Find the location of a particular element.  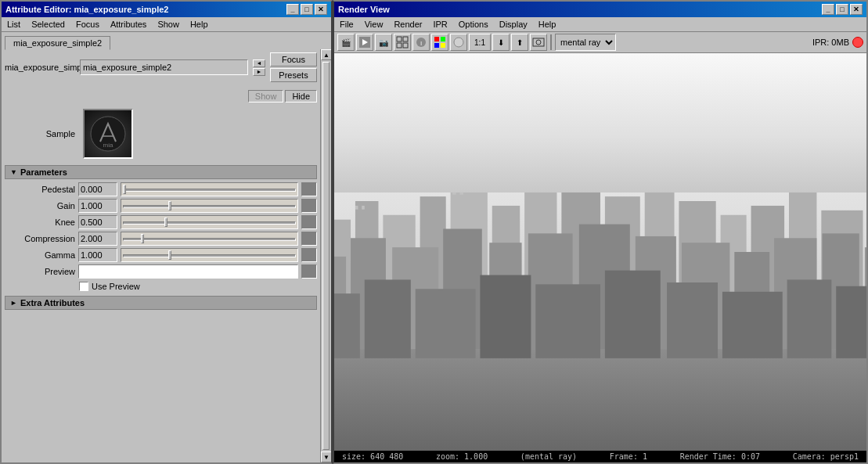

parameters-title: Parameters is located at coordinates (44, 172).